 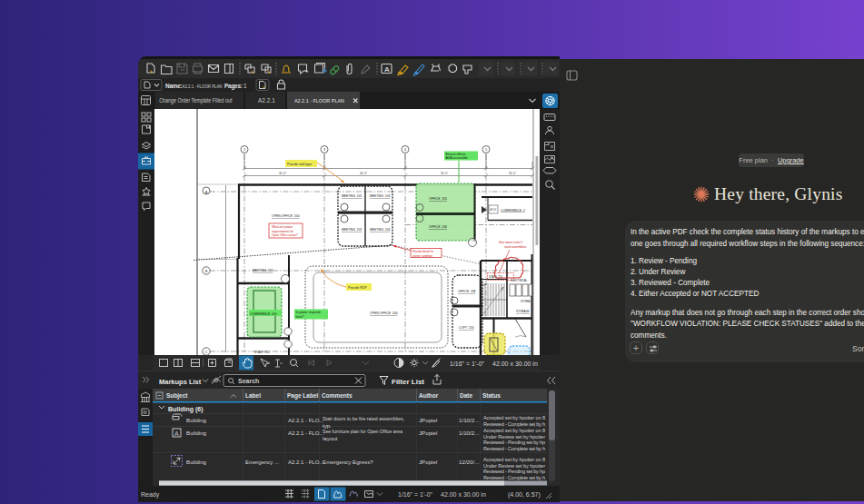 What do you see at coordinates (283, 227) in the screenshot?
I see `svg-text: What are power` at bounding box center [283, 227].